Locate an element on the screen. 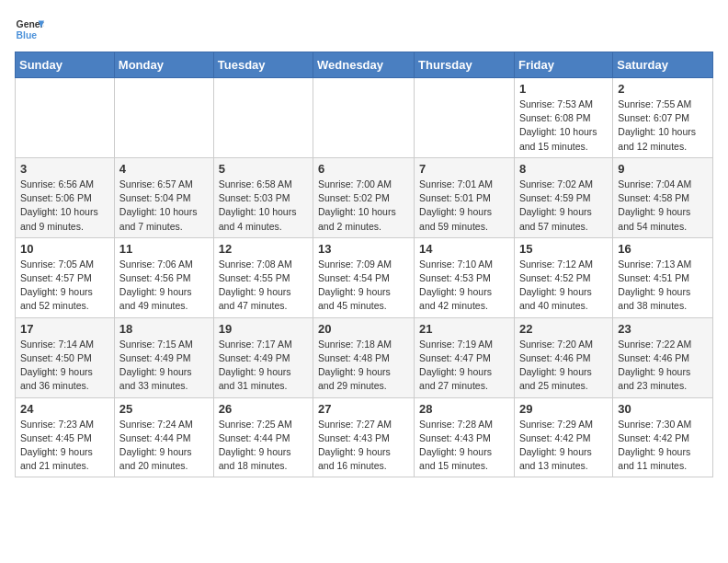  calendar-cell: 27Sunrise: 7:27 AM Sunset: 4:43 PM Dayli… is located at coordinates (364, 438).